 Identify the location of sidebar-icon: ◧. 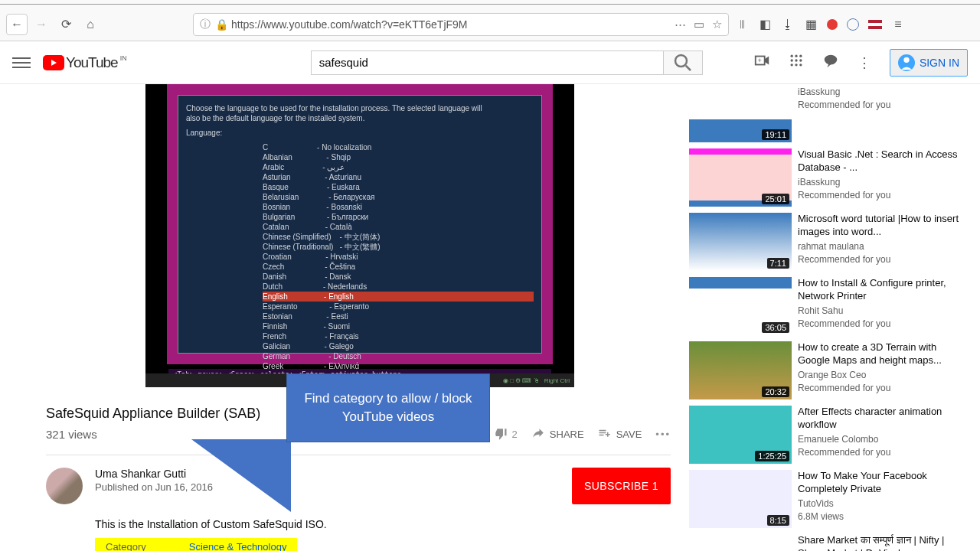
(765, 24).